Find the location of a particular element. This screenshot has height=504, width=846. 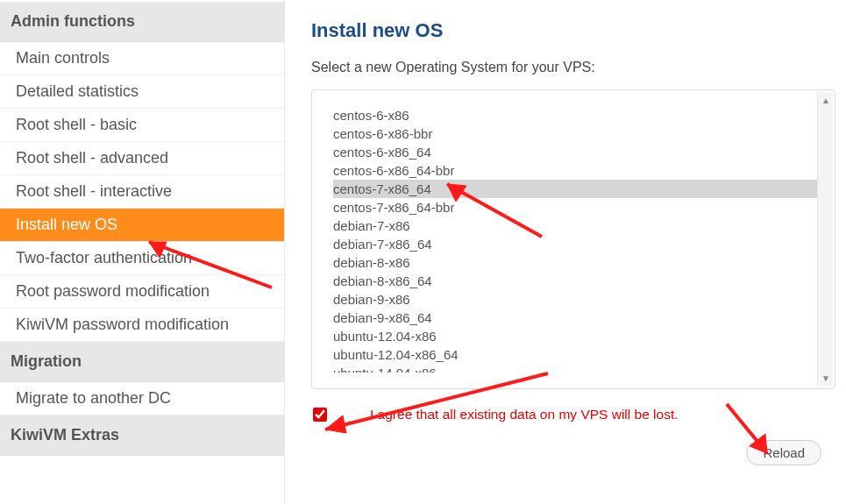

os-option: centos-6-x86 is located at coordinates (580, 116).